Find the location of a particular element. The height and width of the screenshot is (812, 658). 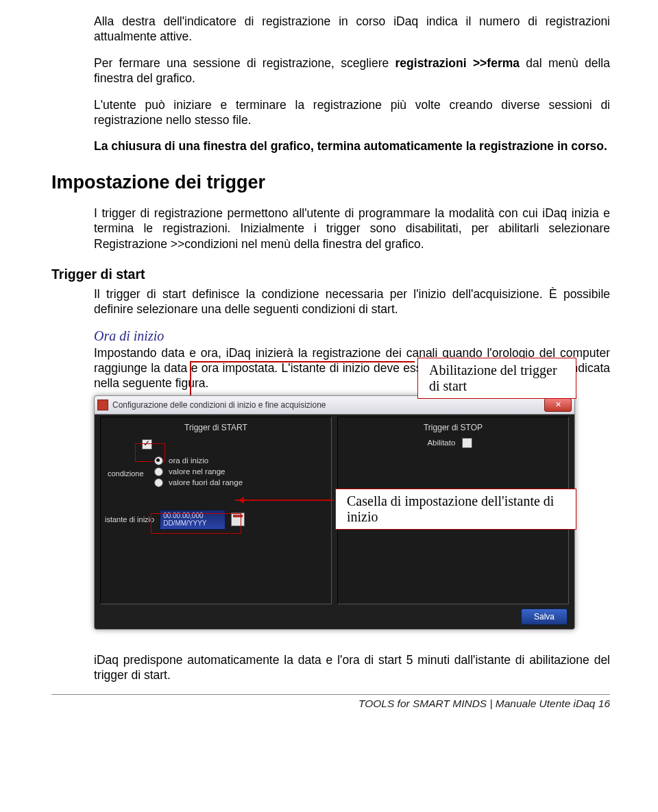

heading-trigger-start: Trigger di start is located at coordinates (330, 274).